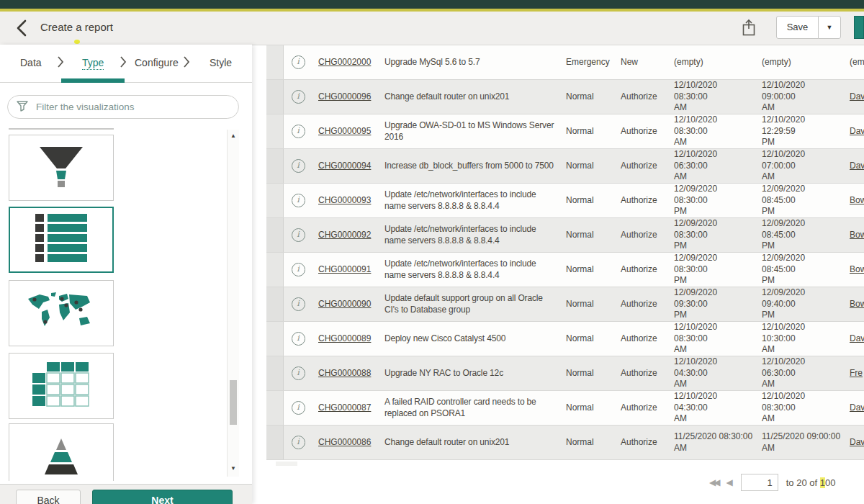  Describe the element at coordinates (469, 200) in the screenshot. I see `short-description-cell: Update /etc/network/interfaces to includ…` at that location.